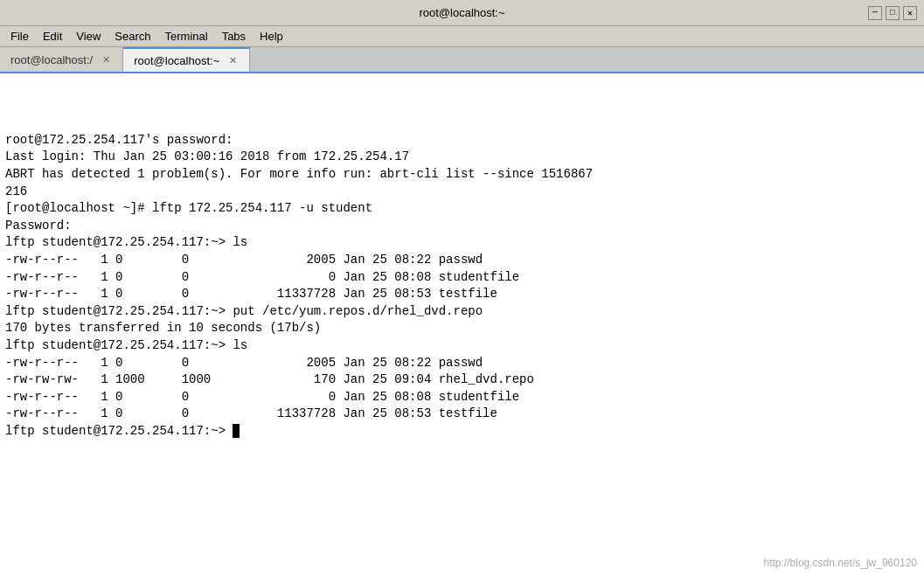  Describe the element at coordinates (19, 37) in the screenshot. I see `menu-item-file: File` at that location.